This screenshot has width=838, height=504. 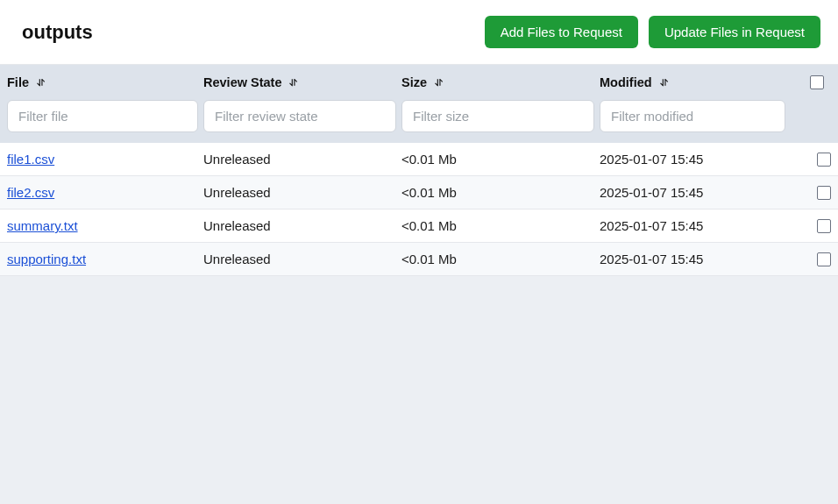 What do you see at coordinates (300, 116) in the screenshot?
I see `filter-review-input` at bounding box center [300, 116].